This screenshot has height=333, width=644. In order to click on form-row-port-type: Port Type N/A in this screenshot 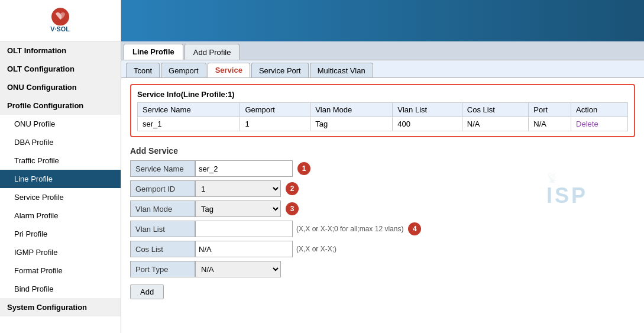, I will do `click(383, 269)`.